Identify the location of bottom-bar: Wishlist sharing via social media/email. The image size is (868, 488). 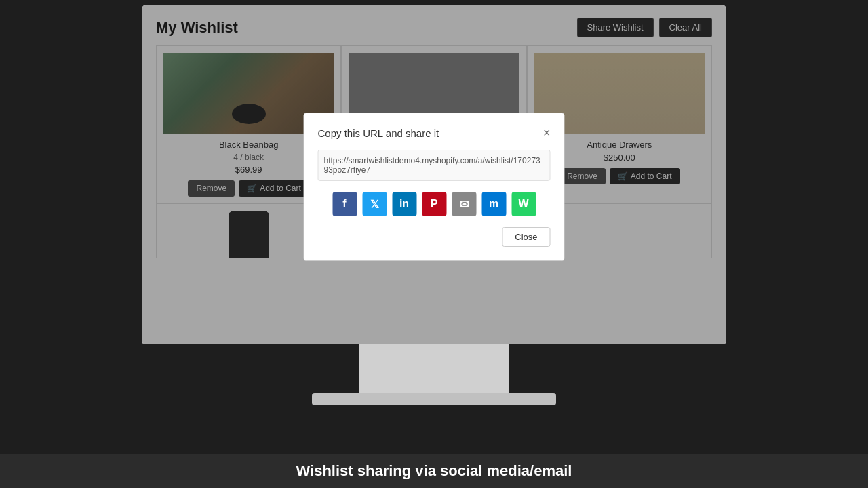
(434, 471).